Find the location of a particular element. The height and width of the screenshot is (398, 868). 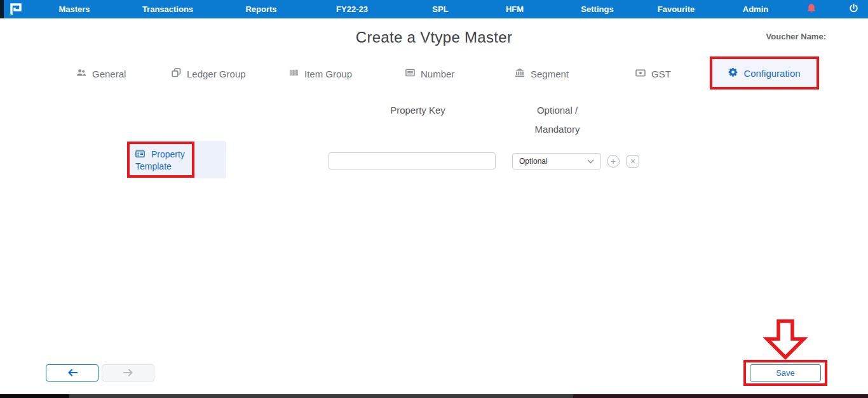

nav-item-hfm: HFM is located at coordinates (515, 9).